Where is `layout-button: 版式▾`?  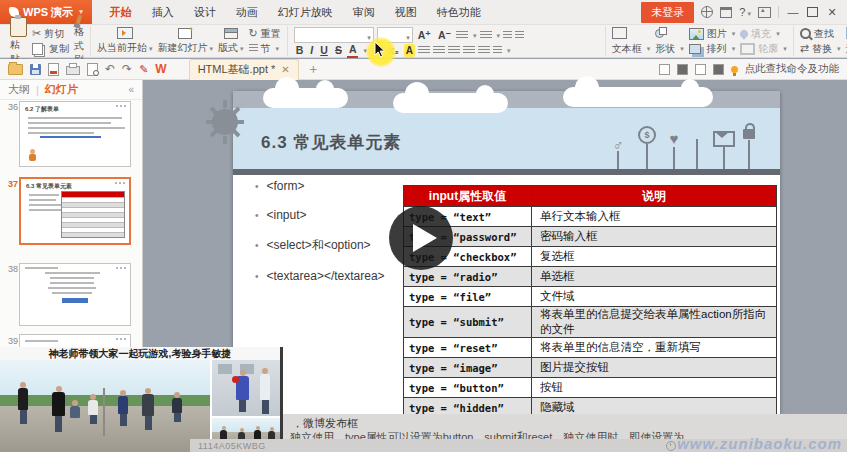 layout-button: 版式▾ is located at coordinates (231, 42).